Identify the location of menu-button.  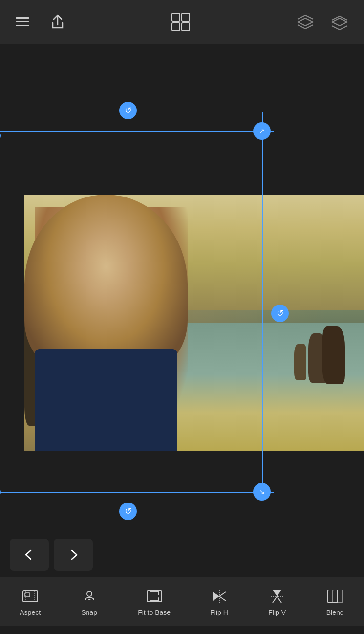
(22, 22).